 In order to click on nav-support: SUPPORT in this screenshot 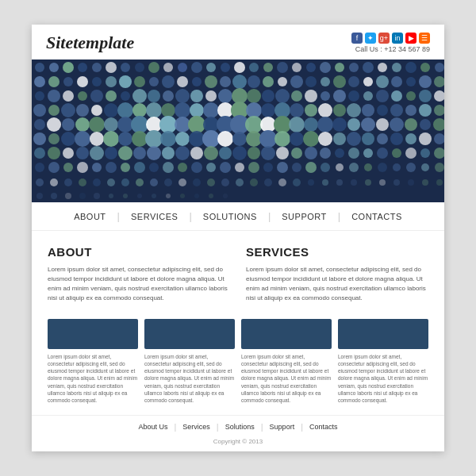, I will do `click(304, 217)`.